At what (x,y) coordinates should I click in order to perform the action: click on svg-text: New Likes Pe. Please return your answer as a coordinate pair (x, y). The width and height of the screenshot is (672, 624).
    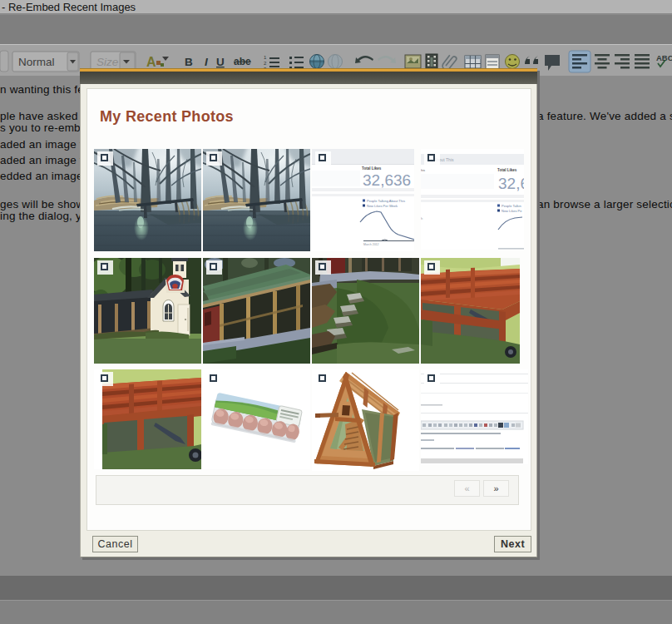
    Looking at the image, I should click on (512, 211).